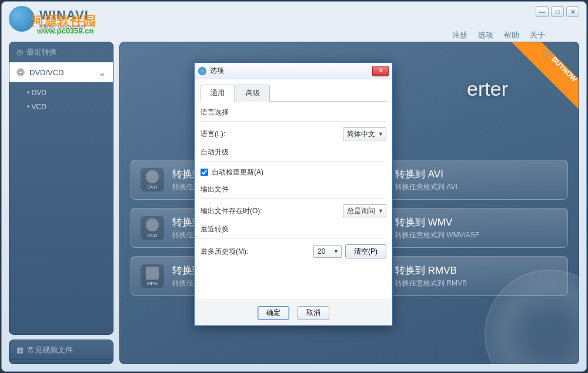  Describe the element at coordinates (152, 228) in the screenshot. I see `card-icon-vcd: VCD` at that location.